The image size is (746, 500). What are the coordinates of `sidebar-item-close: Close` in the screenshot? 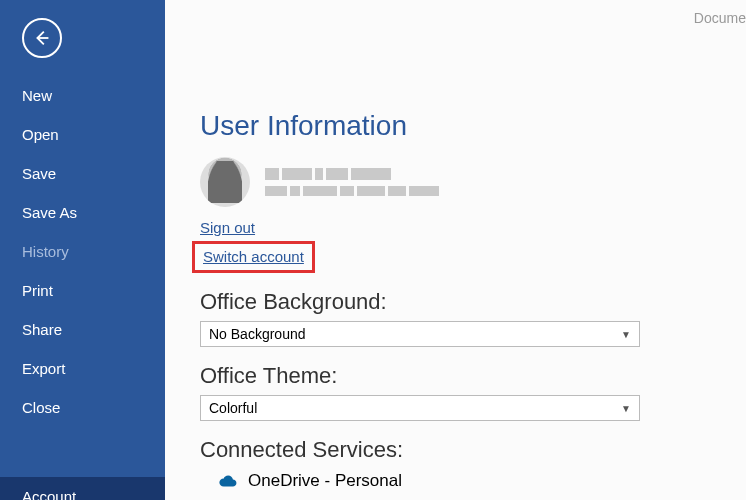 It's located at (82, 408).